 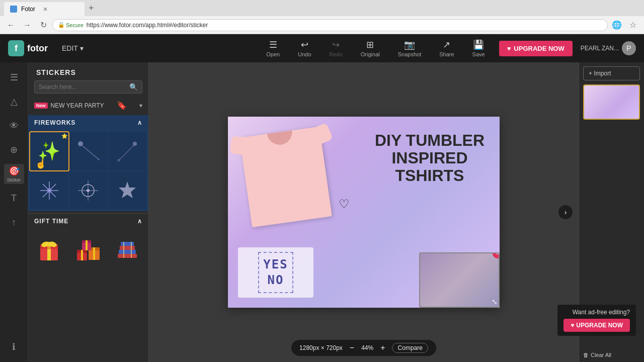 I want to click on pixel-text: YESNO, so click(x=276, y=273).